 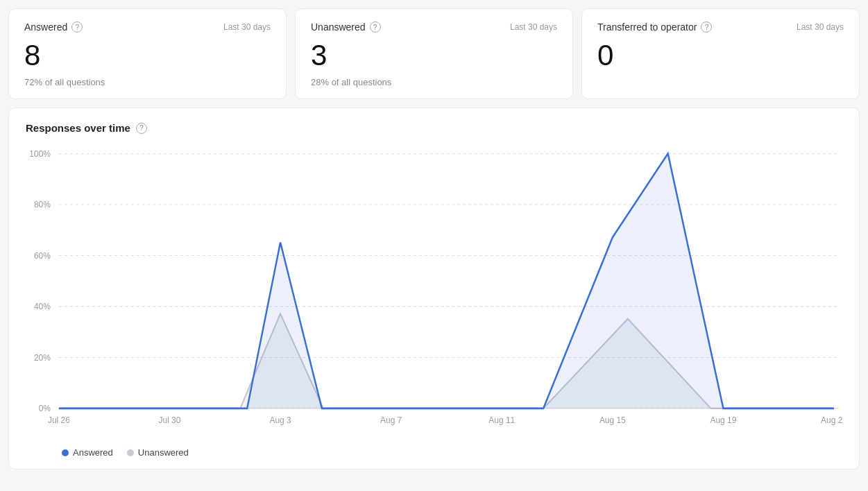 I want to click on answered-card: Answered ? Last 30 days 8 72% of all que…, so click(x=147, y=54).